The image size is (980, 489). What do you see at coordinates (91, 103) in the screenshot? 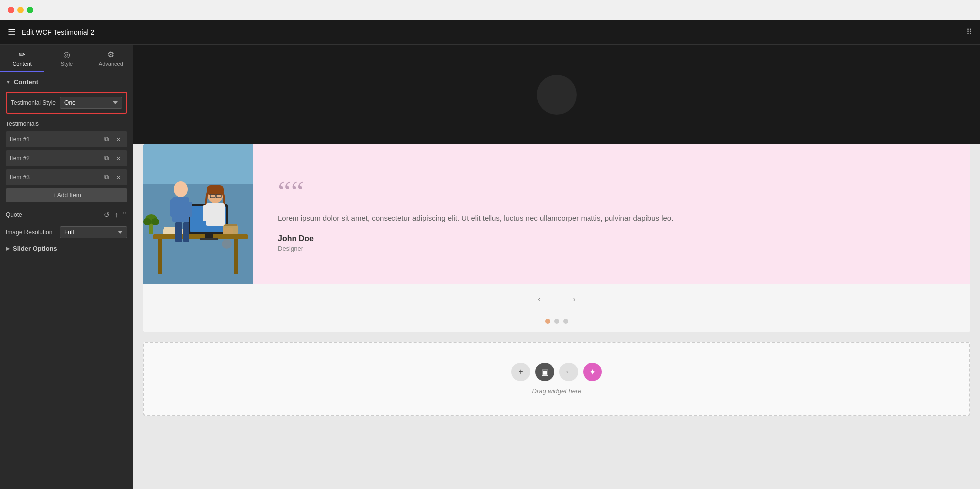
I see `testimonial-style-select: One Two Three` at bounding box center [91, 103].